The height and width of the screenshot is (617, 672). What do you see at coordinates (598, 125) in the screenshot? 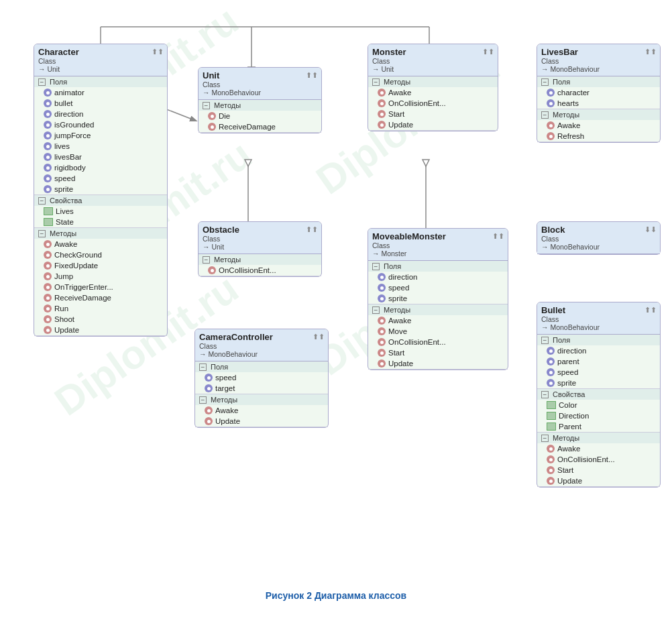
I see `livesbar-method-awake: Awake` at bounding box center [598, 125].